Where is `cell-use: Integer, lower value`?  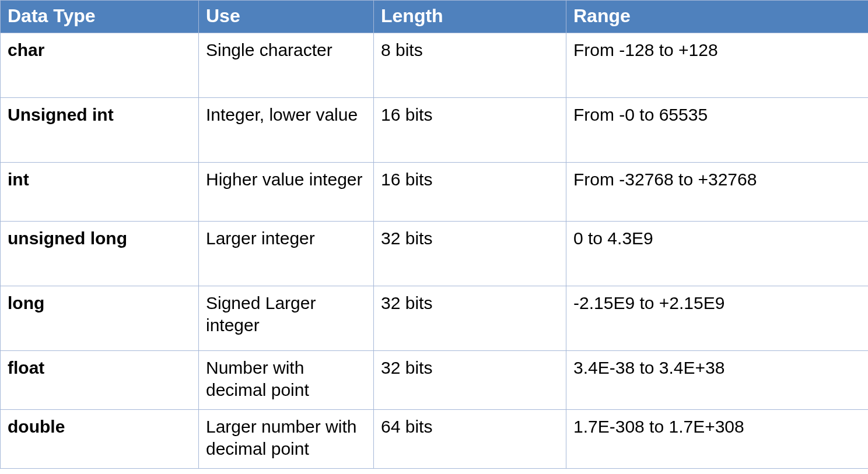
cell-use: Integer, lower value is located at coordinates (286, 131).